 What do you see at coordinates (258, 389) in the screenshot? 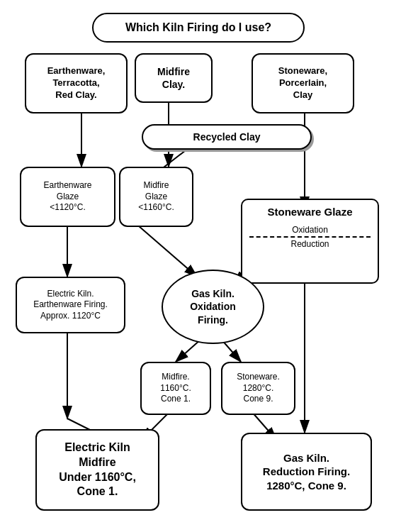
I see `stoneware-cone-label: Stoneware. 1280°C. Cone 9.` at bounding box center [258, 389].